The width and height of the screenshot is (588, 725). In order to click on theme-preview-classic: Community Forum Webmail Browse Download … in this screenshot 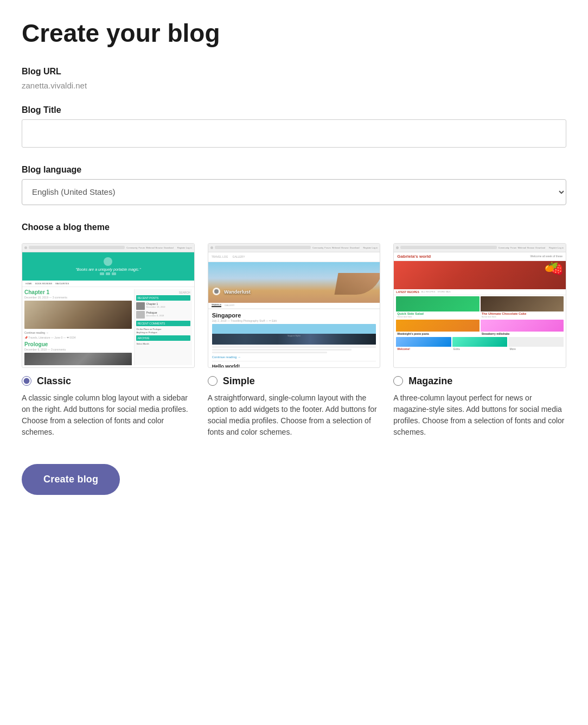, I will do `click(108, 306)`.